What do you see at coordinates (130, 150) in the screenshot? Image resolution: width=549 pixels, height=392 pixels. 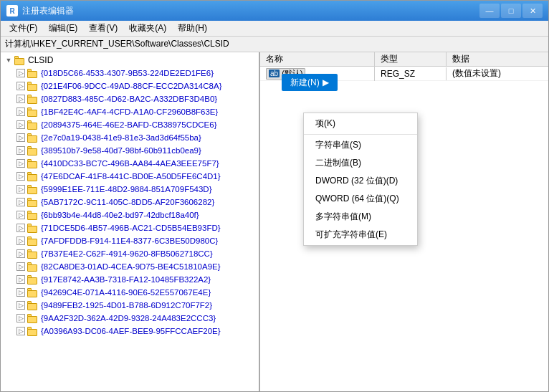 I see `tree-item-6: ▷{389510b7-9e58-40d7-98bf-60b911cb0ea9}` at bounding box center [130, 150].